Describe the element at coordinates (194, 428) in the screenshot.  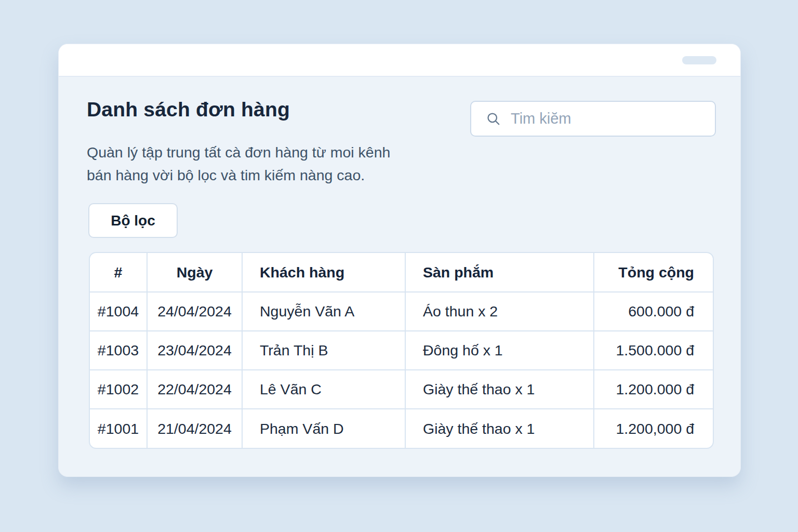
I see `cell-date: 21/04/2024` at that location.